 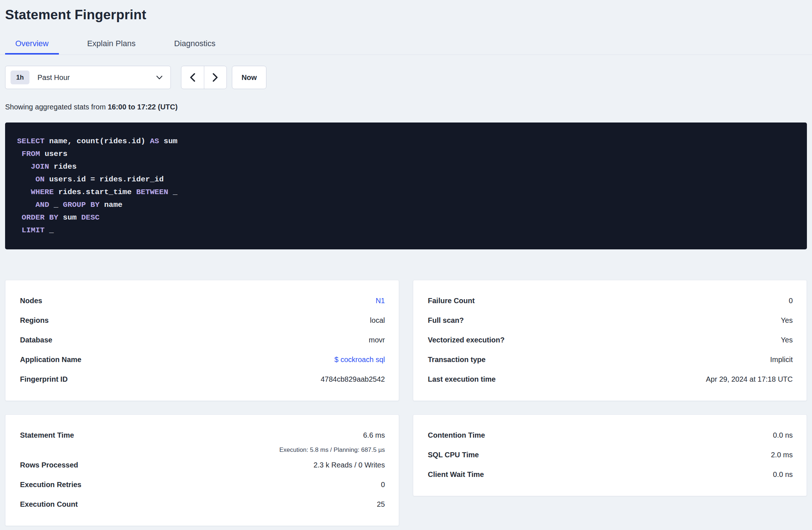 I want to click on tab-diagnostics: Diagnostics, so click(x=195, y=44).